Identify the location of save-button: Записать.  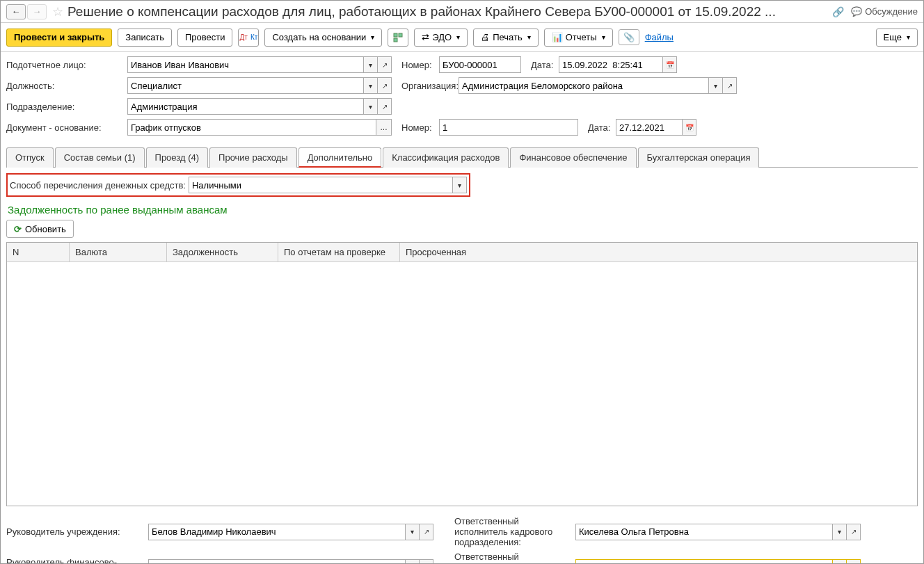
(145, 38).